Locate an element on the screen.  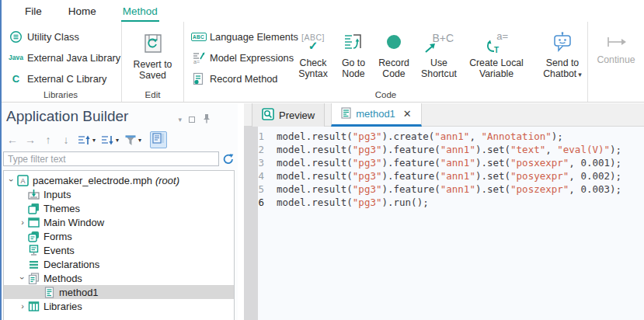
code-line: 2model.result("pg3").feature("ann1").set… is located at coordinates (444, 149).